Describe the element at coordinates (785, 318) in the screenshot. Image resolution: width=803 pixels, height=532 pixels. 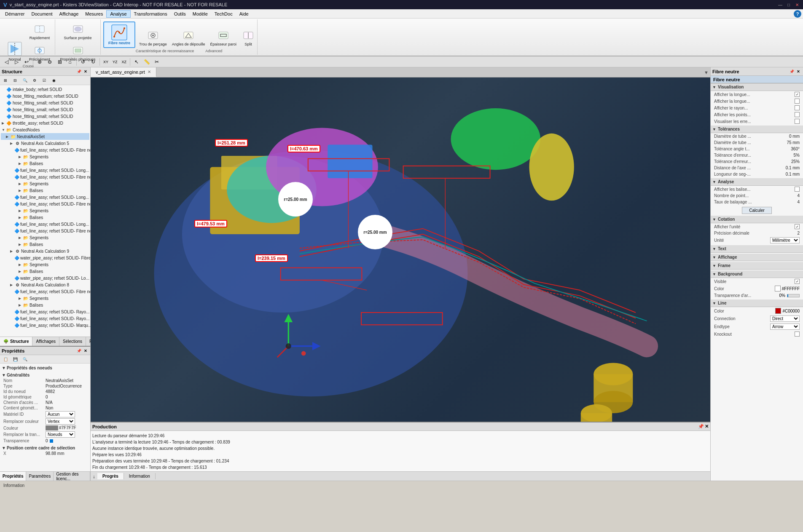
I see `rp-select-Connection: Direct` at that location.